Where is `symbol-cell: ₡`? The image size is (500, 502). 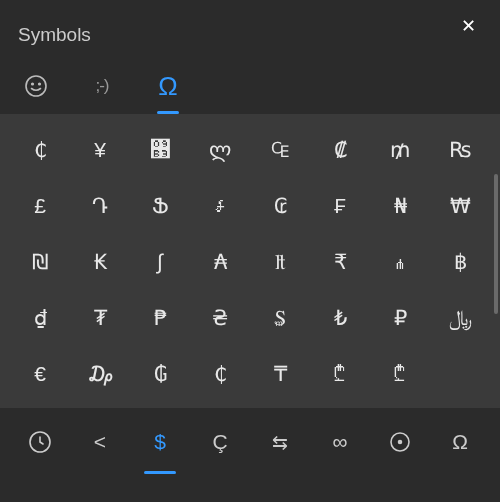 symbol-cell: ₡ is located at coordinates (340, 150).